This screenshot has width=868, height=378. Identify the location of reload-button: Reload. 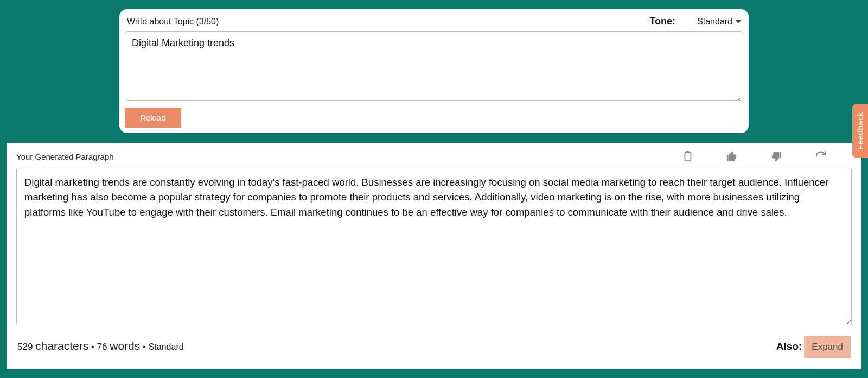
(153, 117).